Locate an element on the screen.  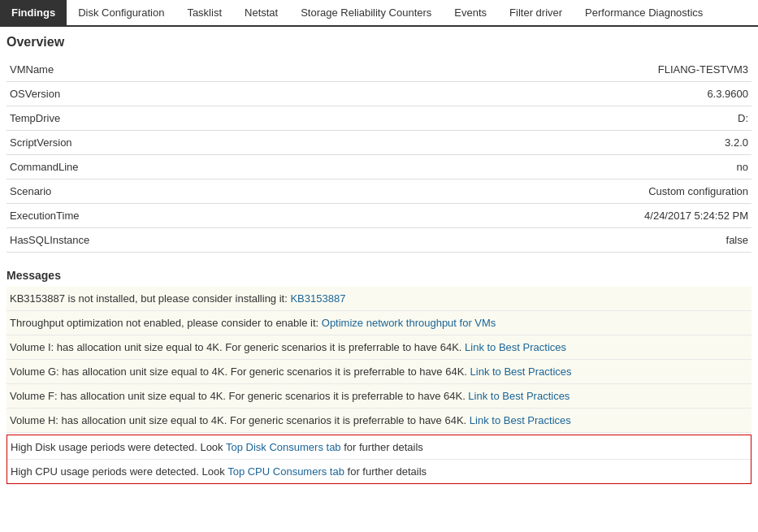
list-item: Volume F: has allocation unit size equal… is located at coordinates (379, 396).